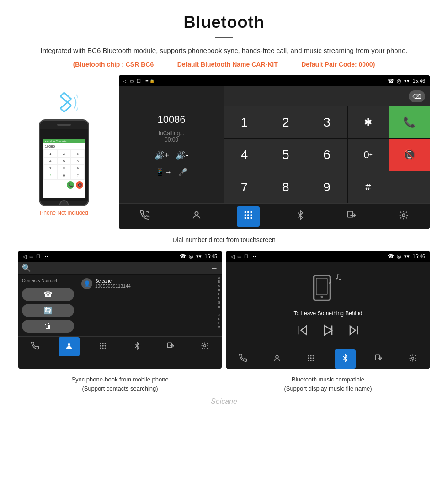 This screenshot has height=497, width=448. What do you see at coordinates (48, 280) in the screenshot?
I see `contacts-count: Contacts Num:54` at bounding box center [48, 280].